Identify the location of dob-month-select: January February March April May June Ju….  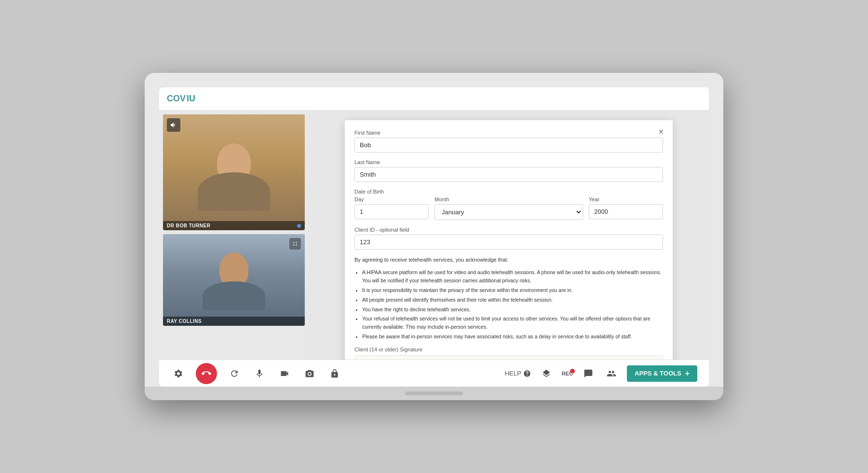
(509, 212).